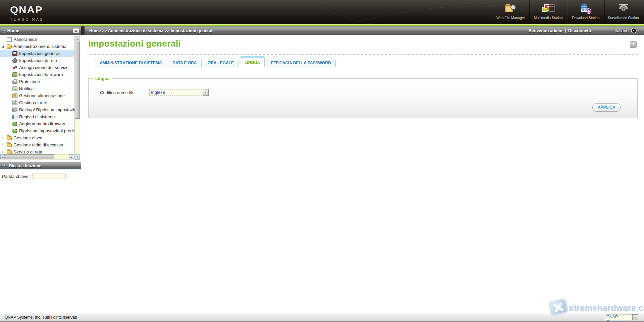 Image resolution: width=644 pixels, height=322 pixels. What do you see at coordinates (633, 45) in the screenshot?
I see `help-icon: ?` at bounding box center [633, 45].